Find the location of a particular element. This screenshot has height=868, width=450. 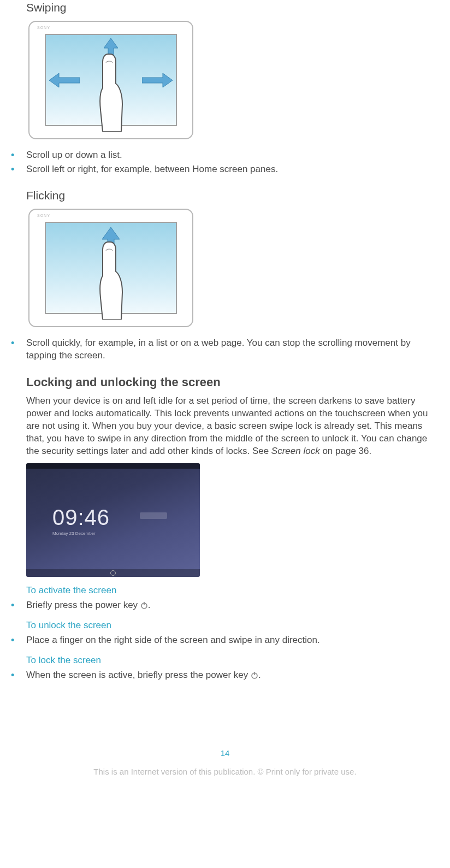

lock-heading: To lock the screen is located at coordinates (233, 661).